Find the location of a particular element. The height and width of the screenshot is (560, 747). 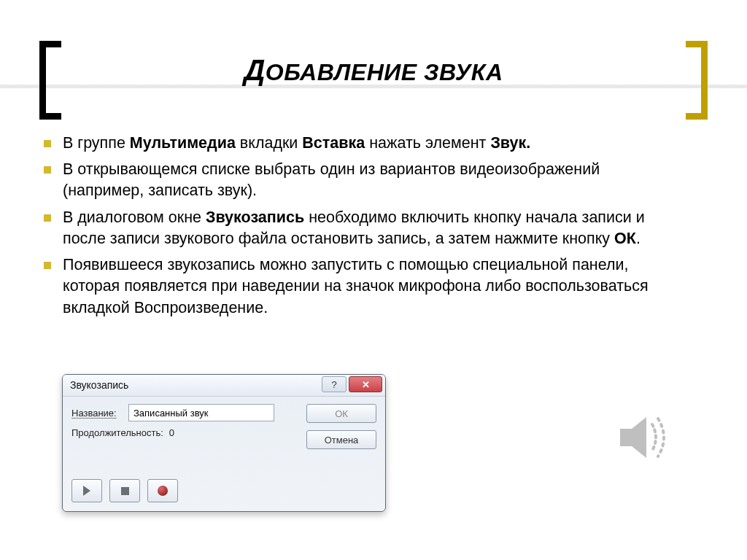

record-button is located at coordinates (163, 491).